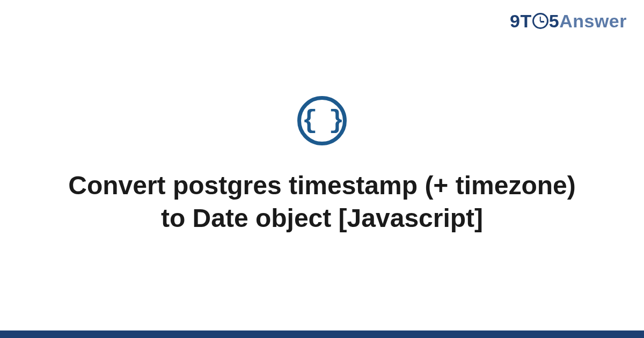  What do you see at coordinates (322, 334) in the screenshot?
I see `footer-accent-bar` at bounding box center [322, 334].